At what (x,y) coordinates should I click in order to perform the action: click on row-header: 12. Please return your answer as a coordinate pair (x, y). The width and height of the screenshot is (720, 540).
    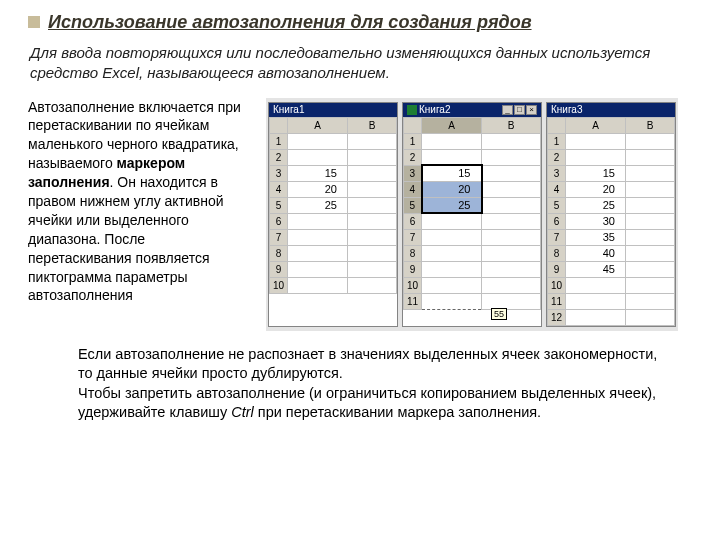
    Looking at the image, I should click on (557, 317).